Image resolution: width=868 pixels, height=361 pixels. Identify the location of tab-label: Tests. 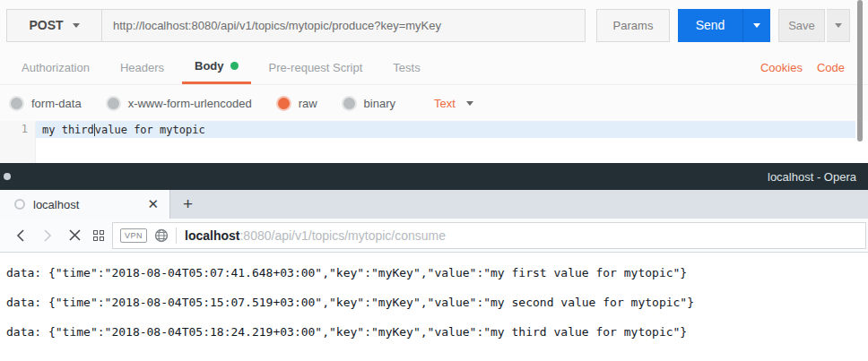
(406, 68).